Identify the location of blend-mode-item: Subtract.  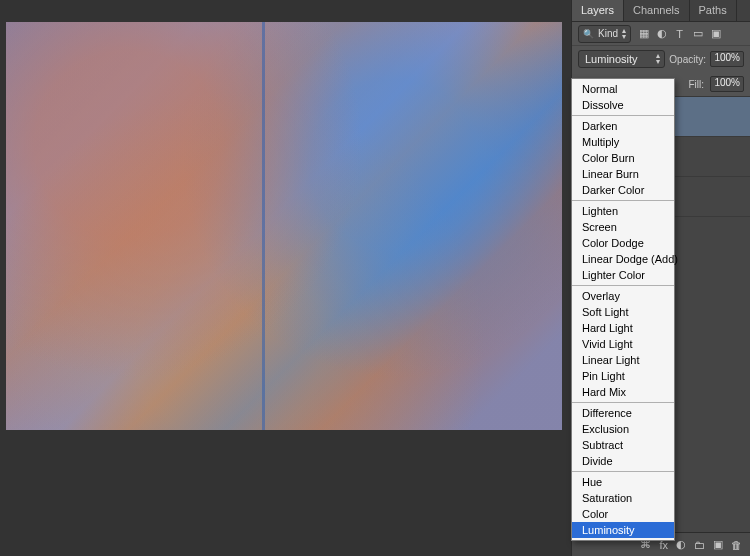
(623, 445).